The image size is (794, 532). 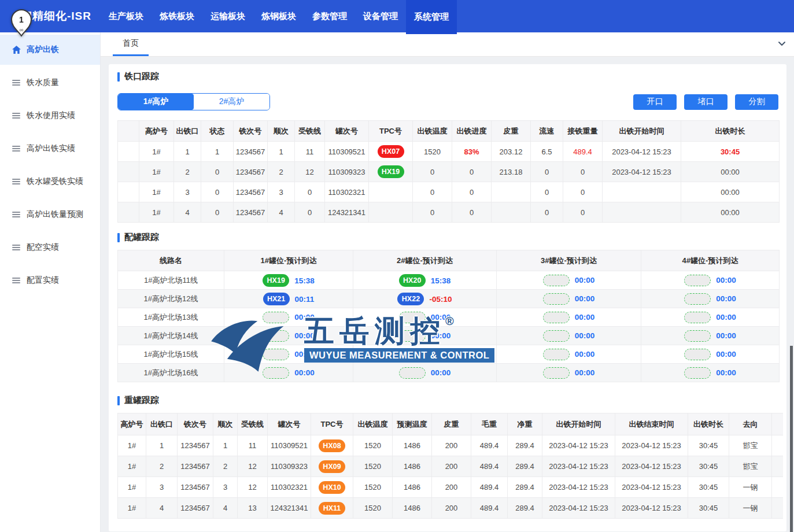 I want to click on tpc-badge: HX19, so click(x=391, y=172).